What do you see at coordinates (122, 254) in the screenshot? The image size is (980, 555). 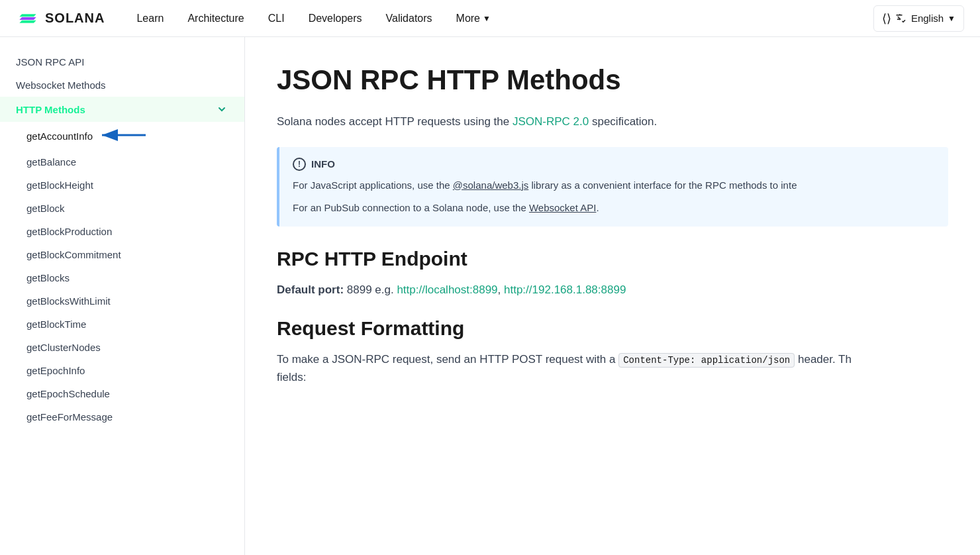 I see `sidebar-item-get-block-commitment: getBlockCommitment` at bounding box center [122, 254].